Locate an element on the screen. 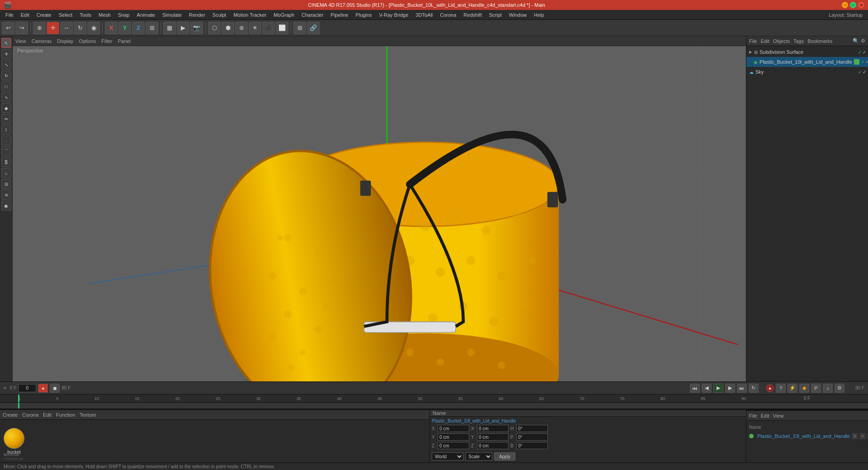 This screenshot has width=868, height=470. grid-tool: ⊟ is located at coordinates (6, 184).